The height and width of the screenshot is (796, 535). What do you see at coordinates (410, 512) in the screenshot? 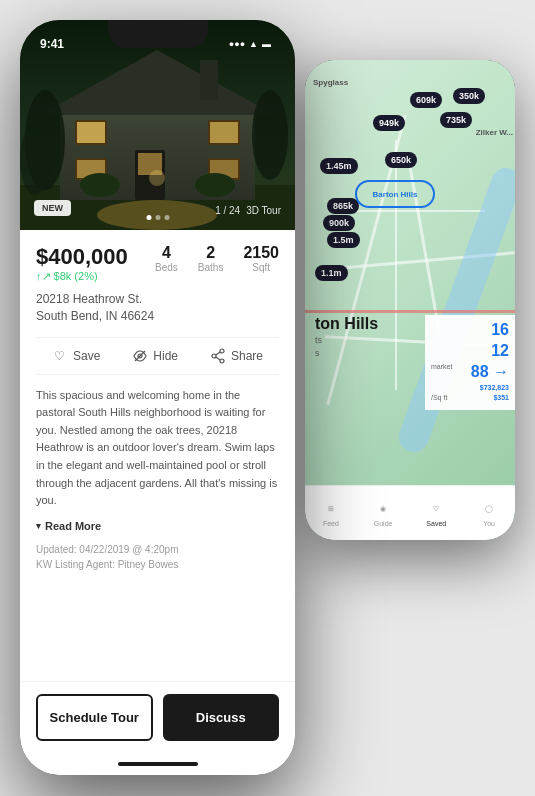
I see `map-bottom-nav: ⊞ Feed ◉ Guide ♡ Saved ◯ You` at bounding box center [410, 512].